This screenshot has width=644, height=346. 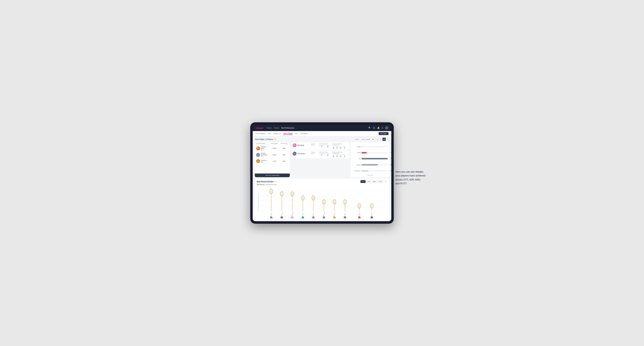 What do you see at coordinates (334, 155) in the screenshot?
I see `perf-stats: Total Rounds Tournament 7 Practice 2` at bounding box center [334, 155].